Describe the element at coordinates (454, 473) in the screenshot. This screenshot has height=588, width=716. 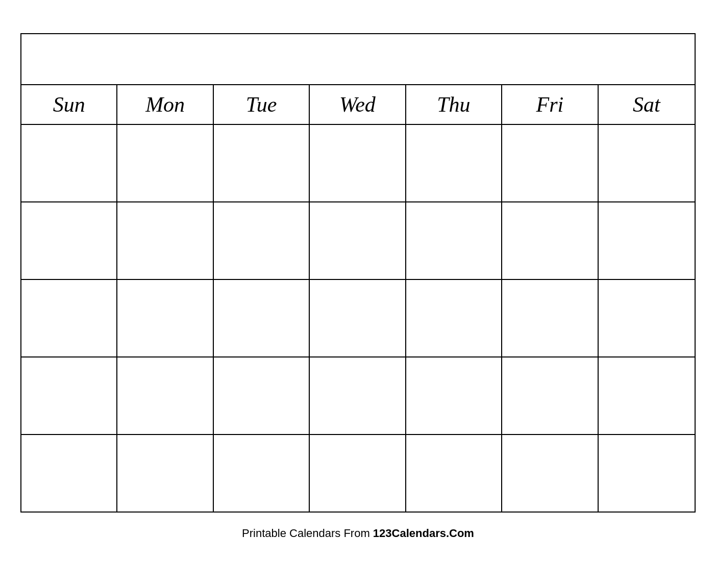
I see `cell-r5-thu` at that location.